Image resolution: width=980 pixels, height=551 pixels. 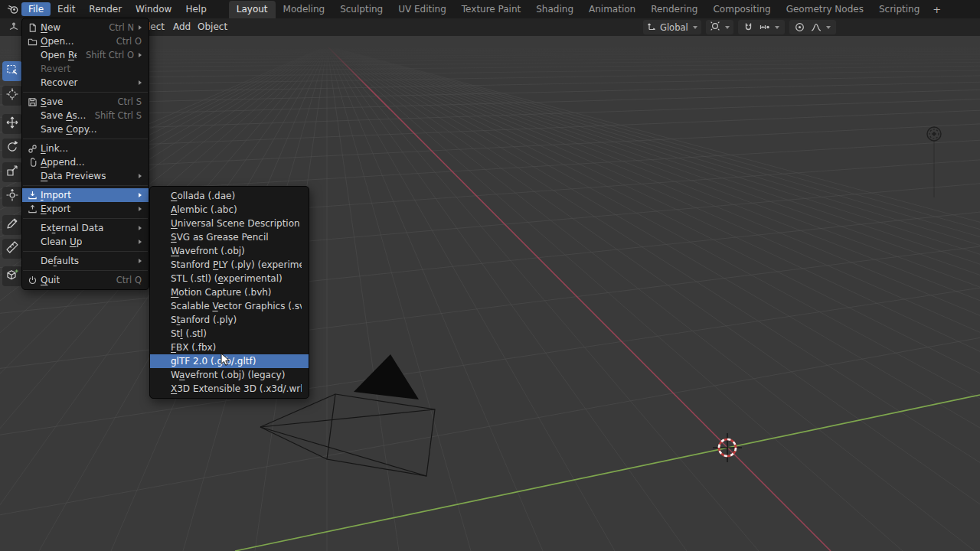 I want to click on menu-item-label: Recover, so click(x=60, y=83).